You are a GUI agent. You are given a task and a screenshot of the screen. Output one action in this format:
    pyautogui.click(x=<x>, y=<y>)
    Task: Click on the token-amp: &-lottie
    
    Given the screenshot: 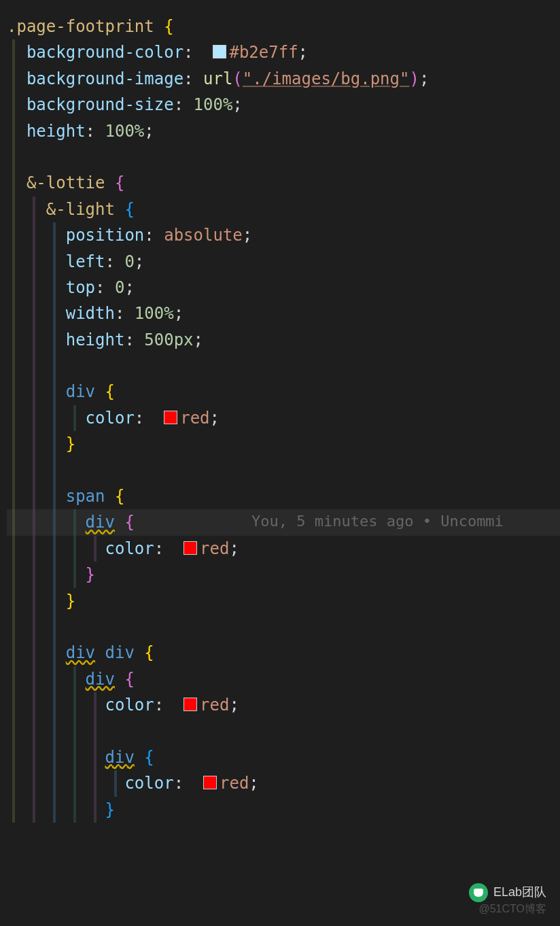 What is the action you would take?
    pyautogui.click(x=66, y=183)
    